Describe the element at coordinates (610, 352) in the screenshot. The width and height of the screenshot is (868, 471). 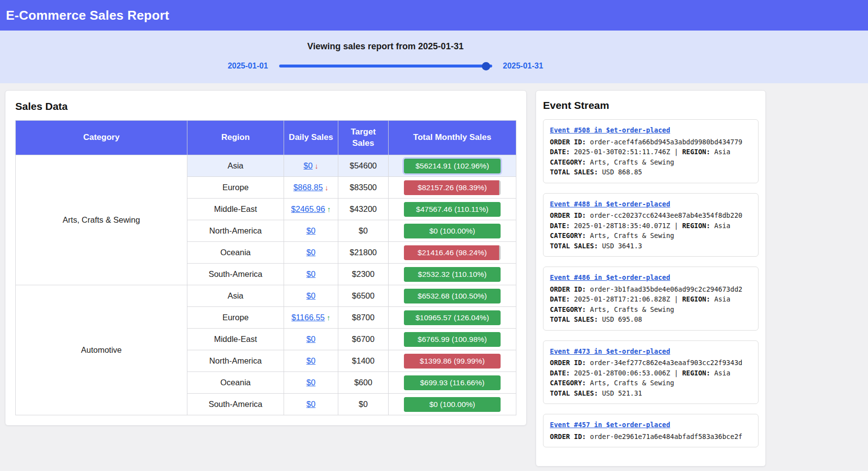
I see `event-link: Event #473 in $et-order-placed` at that location.